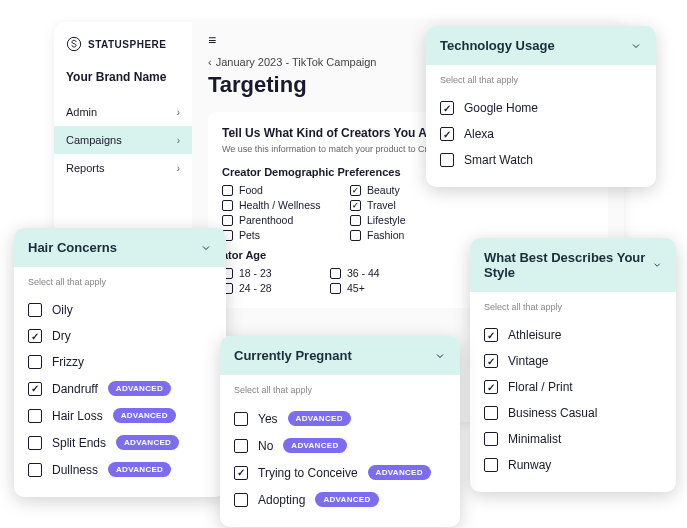 The height and width of the screenshot is (528, 687). Describe the element at coordinates (479, 134) in the screenshot. I see `option-label: Alexa` at that location.